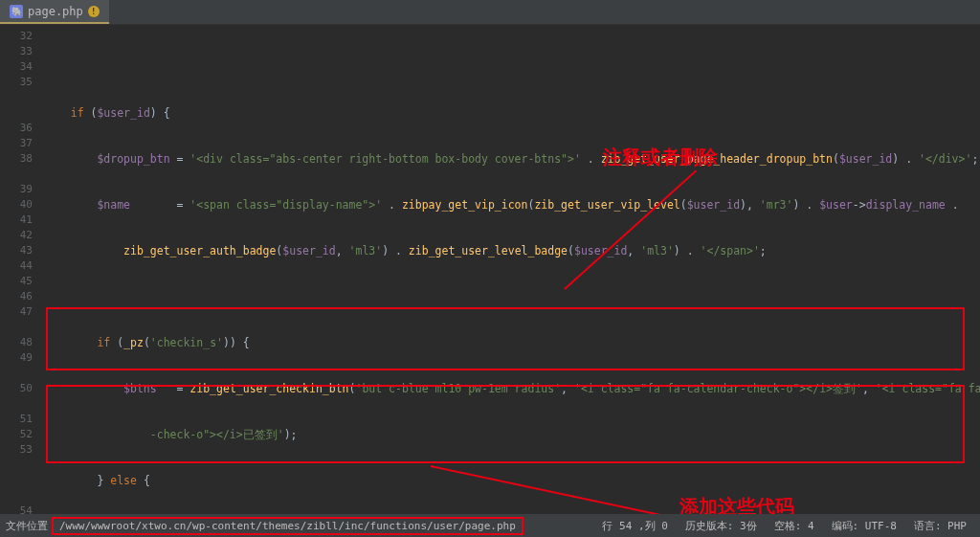 This screenshot has height=537, width=980. Describe the element at coordinates (55, 11) in the screenshot. I see `file-tab: 🐘 page.php !` at that location.